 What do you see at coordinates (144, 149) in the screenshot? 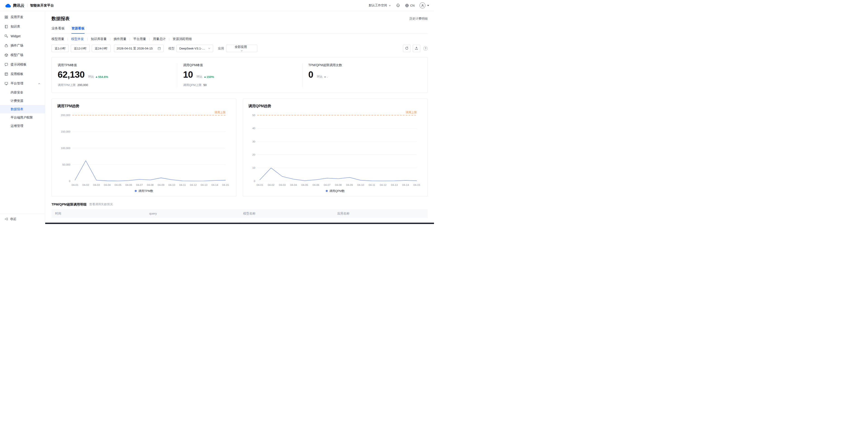
I see `tpm-trend-chart: 050,000100,000150,000200,000调用上限04-0104-…` at bounding box center [144, 149].